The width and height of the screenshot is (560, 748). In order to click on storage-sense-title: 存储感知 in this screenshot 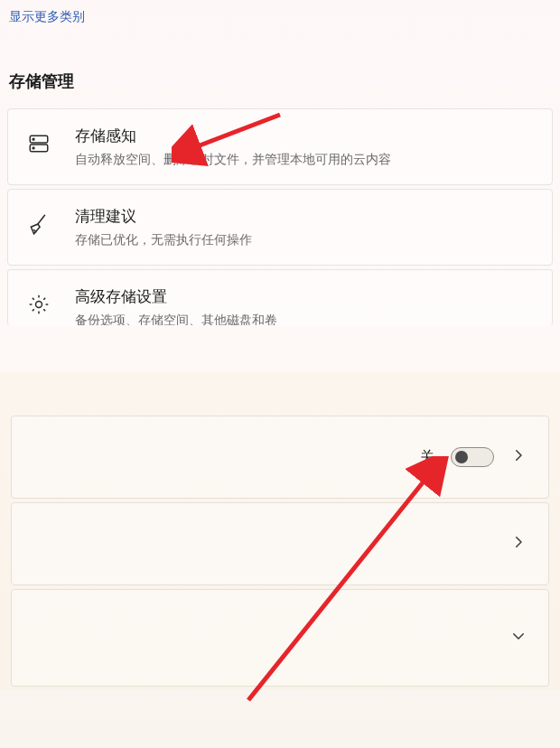, I will do `click(233, 136)`.